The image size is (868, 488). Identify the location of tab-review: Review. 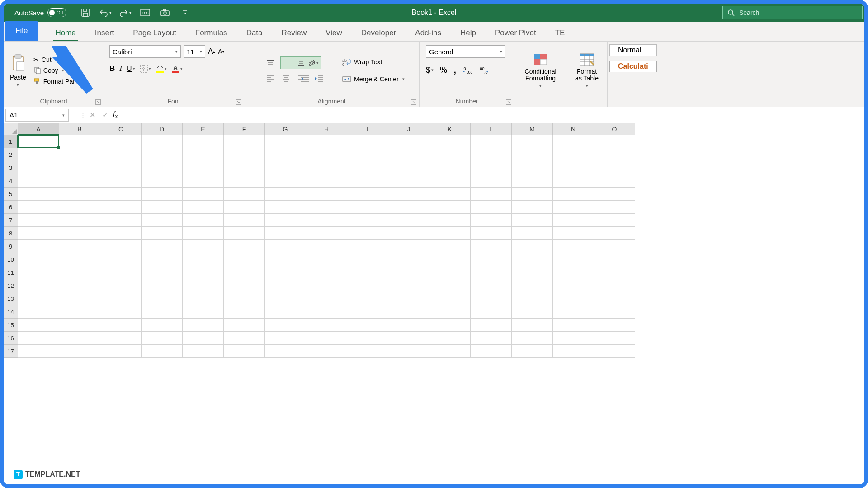
(294, 33).